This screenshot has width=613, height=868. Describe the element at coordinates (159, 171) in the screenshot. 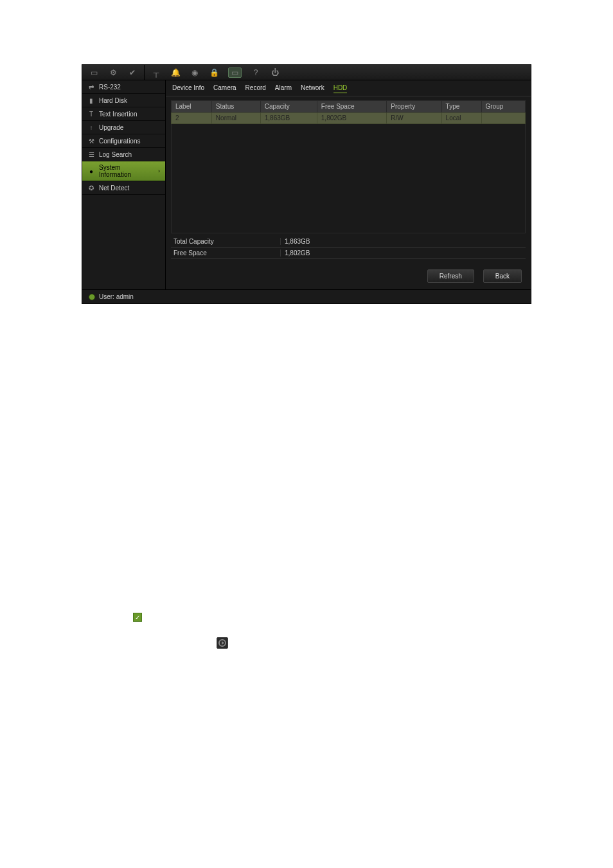

I see `chevron-right-icon: ›` at that location.